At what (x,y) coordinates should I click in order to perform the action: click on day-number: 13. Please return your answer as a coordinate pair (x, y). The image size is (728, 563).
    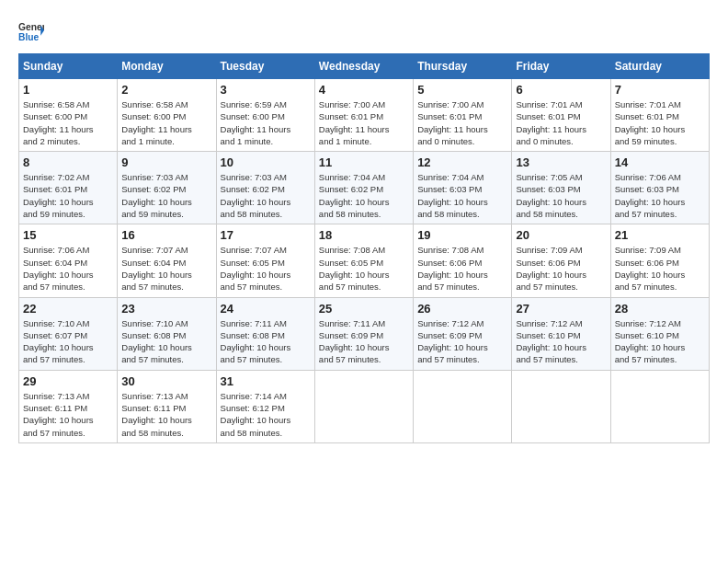
    Looking at the image, I should click on (561, 162).